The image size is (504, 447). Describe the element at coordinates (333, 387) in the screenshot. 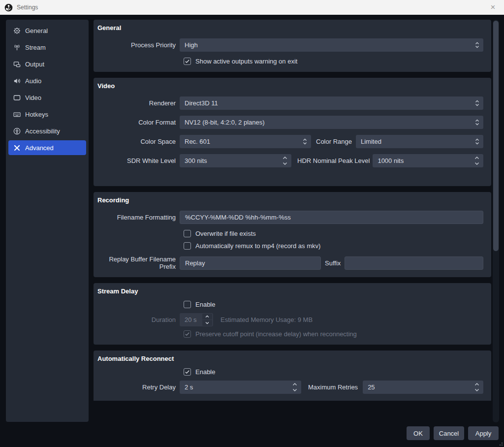

I see `max-retries-label: Maximum Retries` at that location.